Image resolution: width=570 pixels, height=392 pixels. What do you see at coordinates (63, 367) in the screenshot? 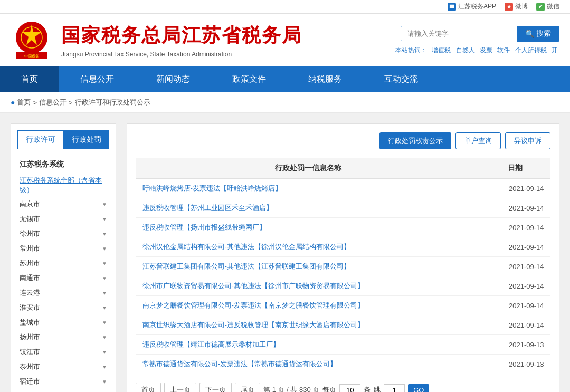
I see `sidebar-item-taizhou: 泰州市 ▼` at bounding box center [63, 367].